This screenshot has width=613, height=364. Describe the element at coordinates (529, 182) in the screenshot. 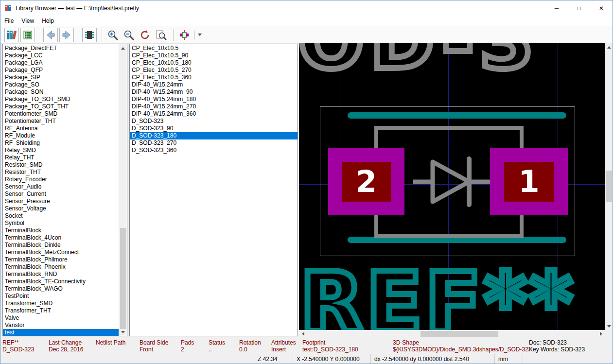

I see `pad-number-plate: 1` at that location.